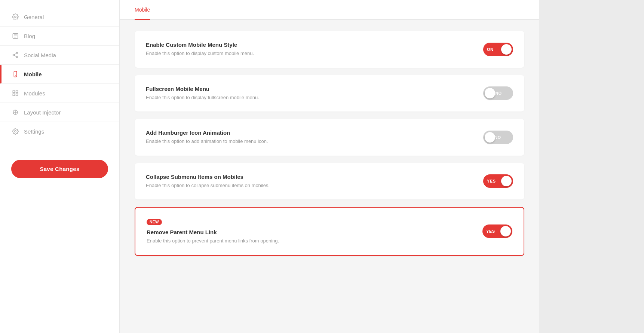 This screenshot has width=644, height=333. Describe the element at coordinates (309, 137) in the screenshot. I see `setting-info: Add Hamburger Icon Animation Enable this…` at that location.